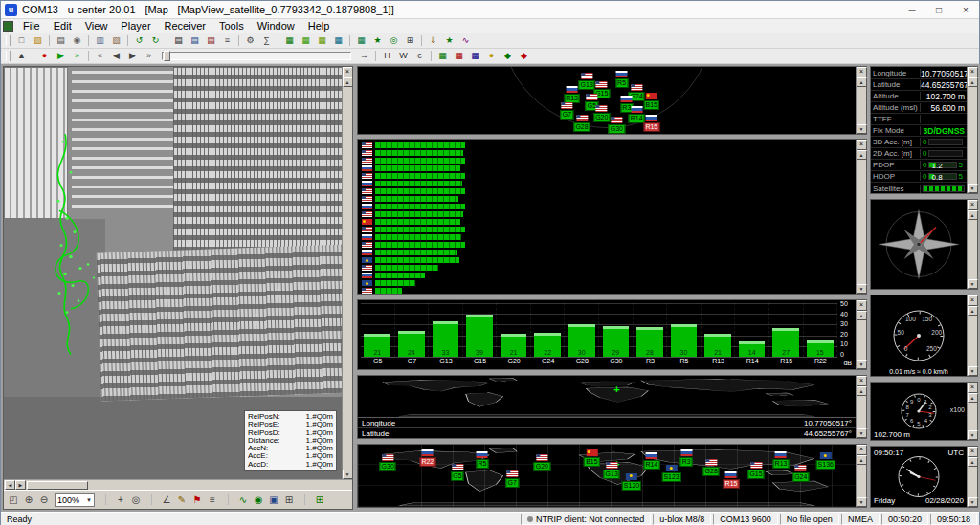 Image resolution: width=980 pixels, height=525 pixels. I want to click on histogram-view-icon: ▦, so click(322, 41).